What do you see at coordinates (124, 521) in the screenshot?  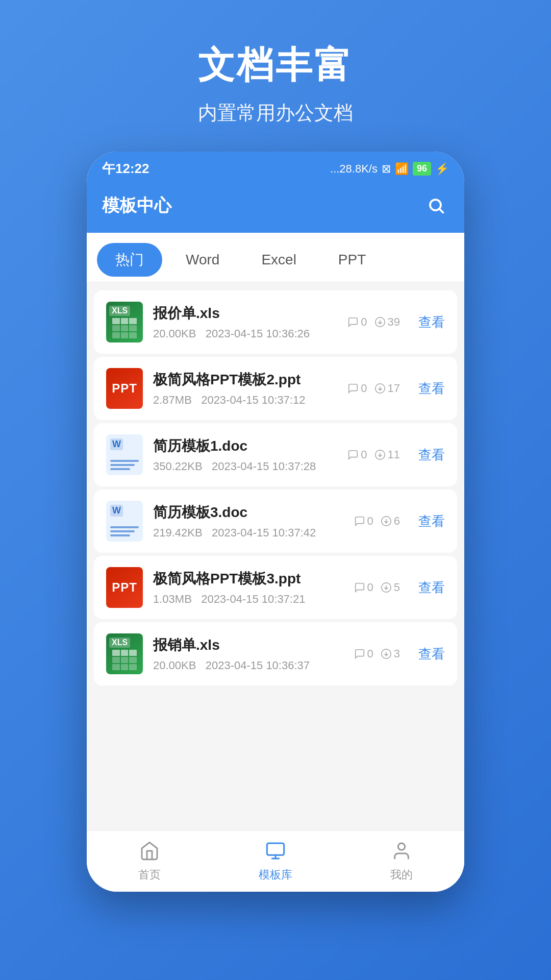 I see `file-icon-doc-4: W` at bounding box center [124, 521].